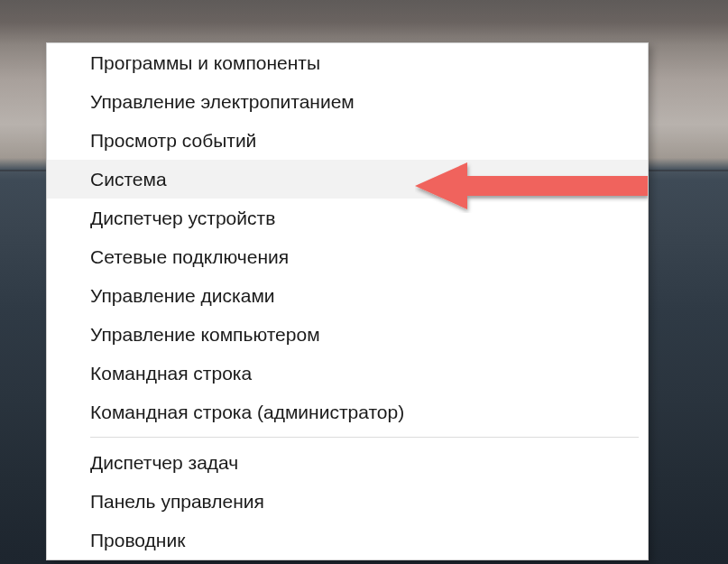 The height and width of the screenshot is (564, 728). Describe the element at coordinates (137, 540) in the screenshot. I see `menu-item-label: Проводник` at that location.